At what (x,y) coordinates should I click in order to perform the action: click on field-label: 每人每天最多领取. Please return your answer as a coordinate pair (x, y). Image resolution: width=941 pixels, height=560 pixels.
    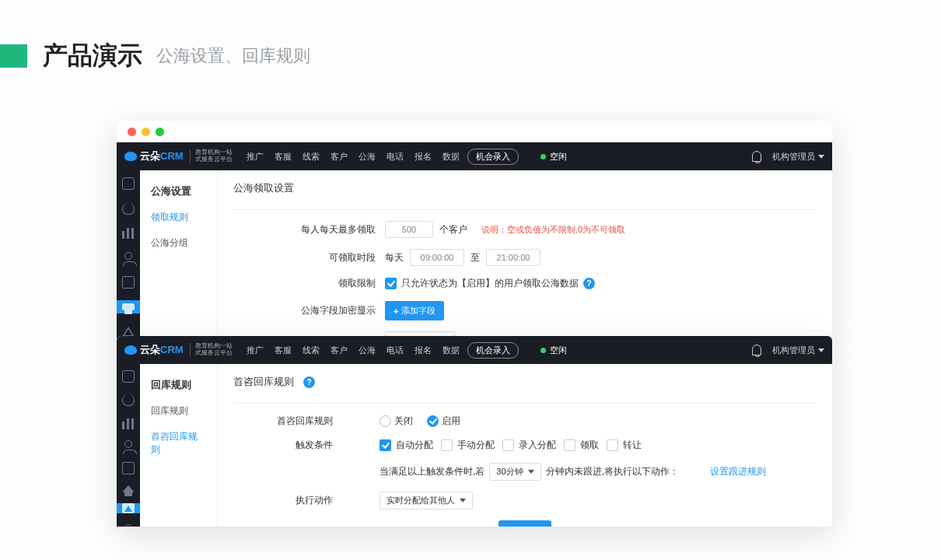
    Looking at the image, I should click on (310, 230).